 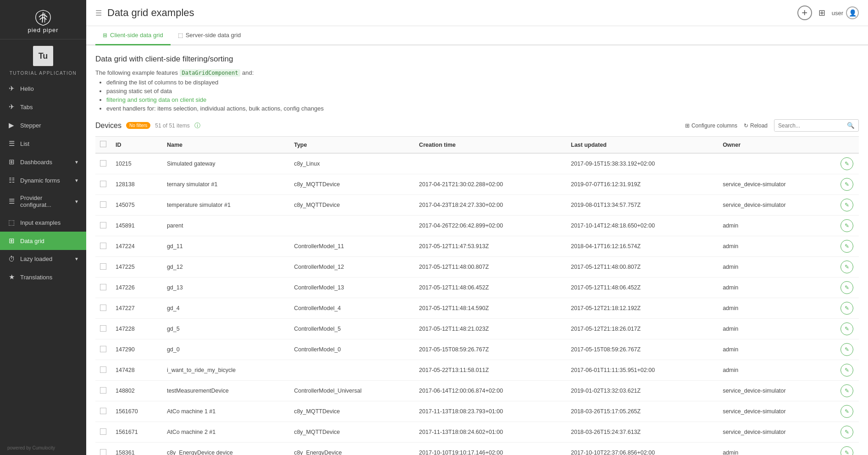 What do you see at coordinates (851, 126) in the screenshot?
I see `search-button: 🔍` at bounding box center [851, 126].